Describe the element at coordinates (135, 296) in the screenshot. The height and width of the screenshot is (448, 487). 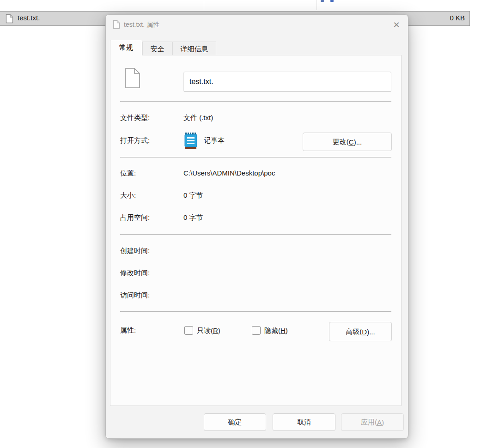
I see `accessed-label: 访问时间:` at that location.